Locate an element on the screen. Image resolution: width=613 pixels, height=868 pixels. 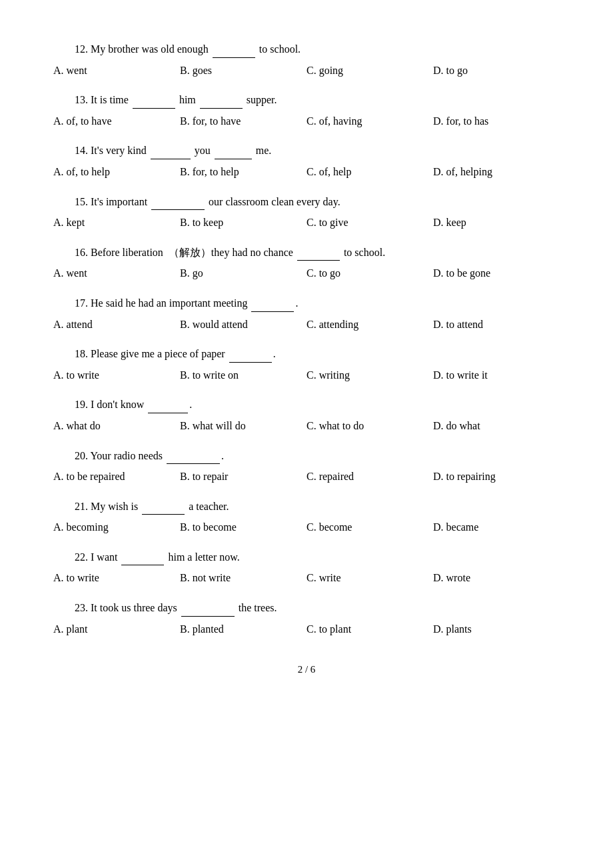
q16-option-c: C. to go is located at coordinates (370, 273).